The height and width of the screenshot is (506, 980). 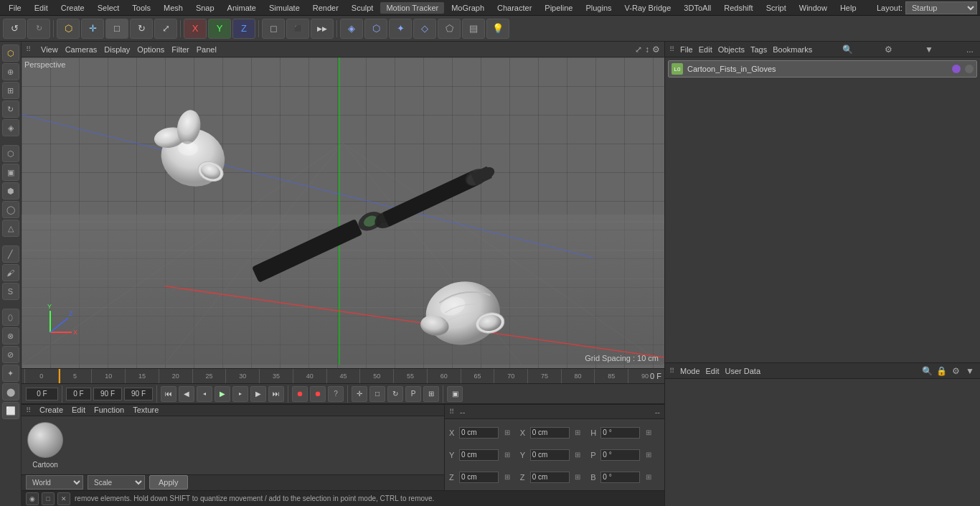 What do you see at coordinates (336, 394) in the screenshot?
I see `help-button: ?` at bounding box center [336, 394].